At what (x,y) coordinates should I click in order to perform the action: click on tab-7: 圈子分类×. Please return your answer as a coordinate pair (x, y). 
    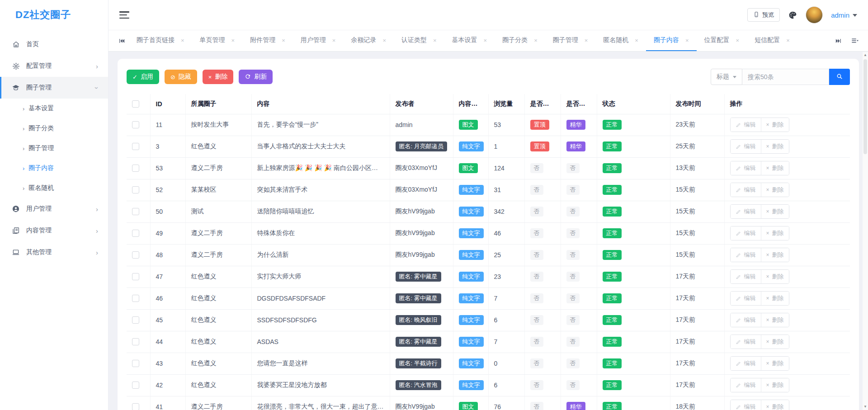
    Looking at the image, I should click on (520, 41).